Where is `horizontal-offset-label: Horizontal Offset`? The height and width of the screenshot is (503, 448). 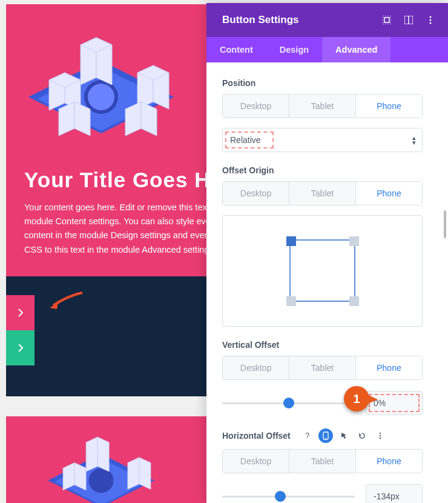
horizontal-offset-label: Horizontal Offset is located at coordinates (257, 436).